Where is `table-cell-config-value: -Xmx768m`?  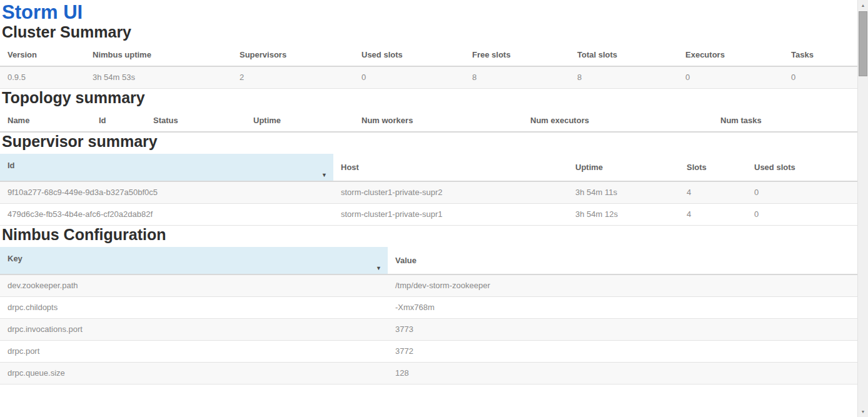
table-cell-config-value: -Xmx768m is located at coordinates (623, 308).